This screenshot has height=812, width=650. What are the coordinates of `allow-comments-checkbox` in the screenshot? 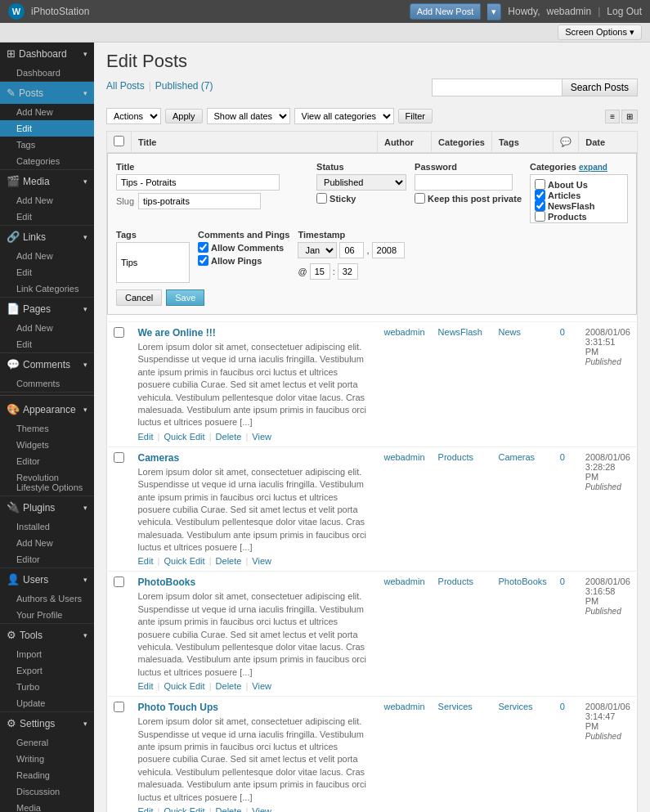 It's located at (203, 247).